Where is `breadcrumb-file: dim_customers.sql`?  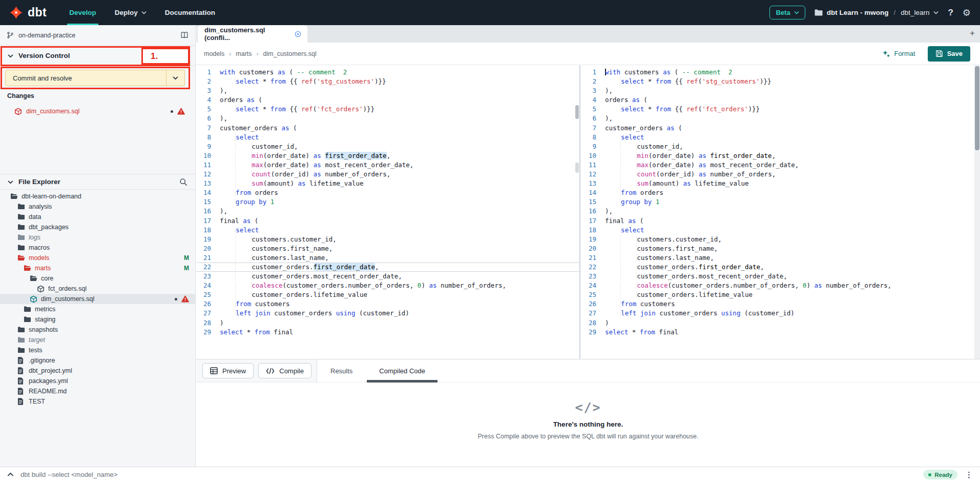
breadcrumb-file: dim_customers.sql is located at coordinates (290, 54).